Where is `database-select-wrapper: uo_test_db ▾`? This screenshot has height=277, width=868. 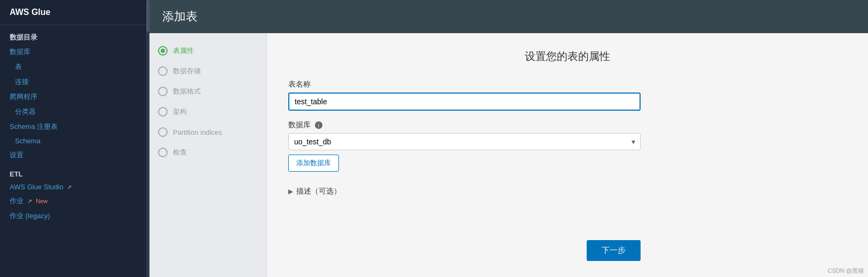 database-select-wrapper: uo_test_db ▾ is located at coordinates (464, 142).